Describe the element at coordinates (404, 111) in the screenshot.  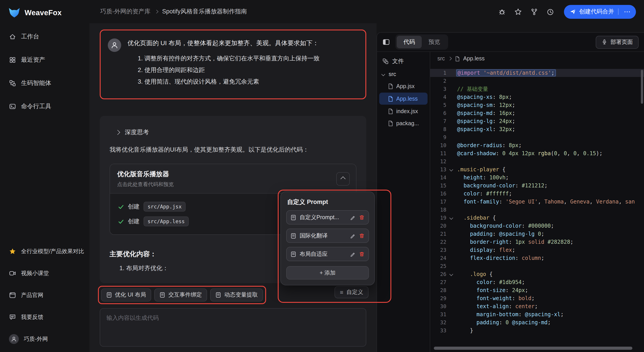
I see `tree-file-index-jsx: index.jsx` at that location.